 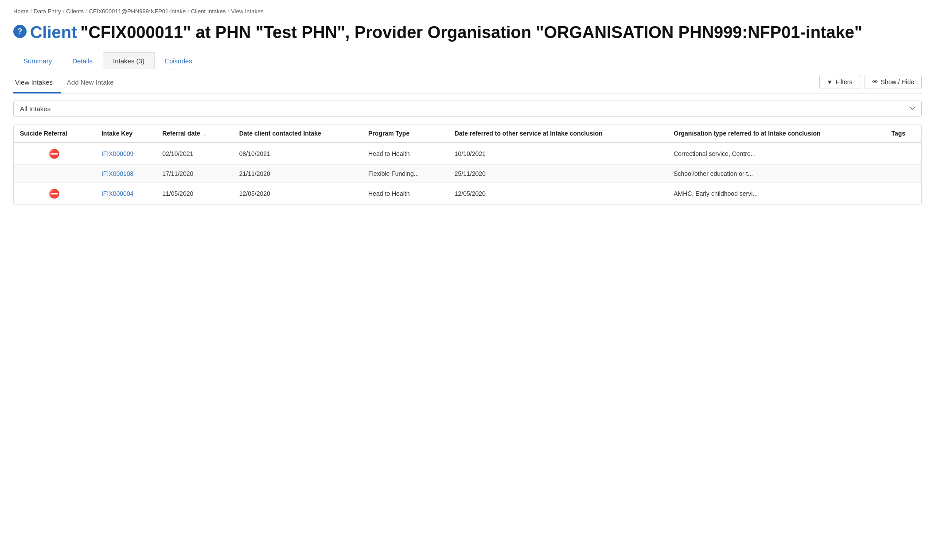 I want to click on sub-nav: View Intakes Add New Intake ▼ Filters 👁 …, so click(x=468, y=82).